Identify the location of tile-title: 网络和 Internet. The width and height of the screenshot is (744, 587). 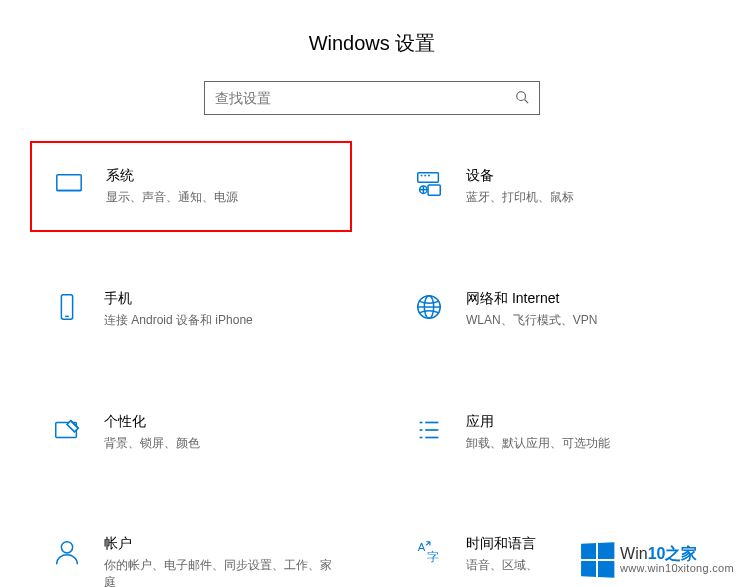
(580, 299).